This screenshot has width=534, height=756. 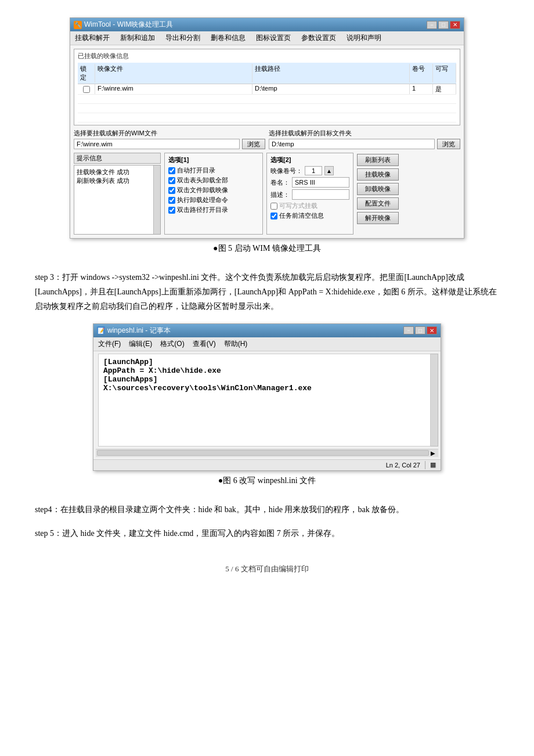 What do you see at coordinates (364, 38) in the screenshot?
I see `menu-help: 说明和声明` at bounding box center [364, 38].